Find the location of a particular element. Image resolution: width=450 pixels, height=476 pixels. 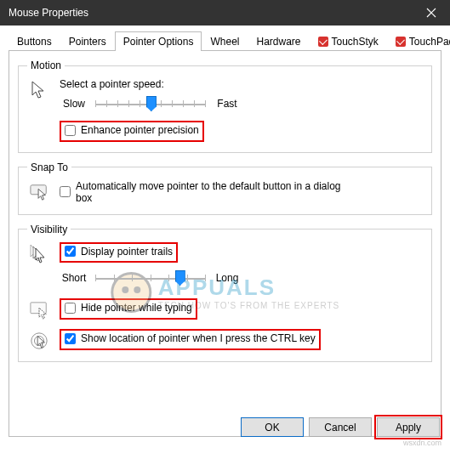

pointer-speed-slider is located at coordinates (151, 104).